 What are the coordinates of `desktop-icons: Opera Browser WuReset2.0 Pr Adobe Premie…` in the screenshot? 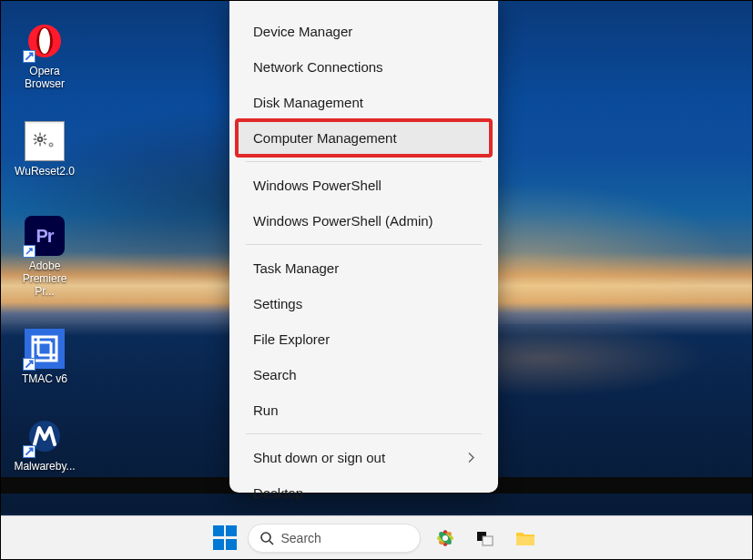 It's located at (48, 247).